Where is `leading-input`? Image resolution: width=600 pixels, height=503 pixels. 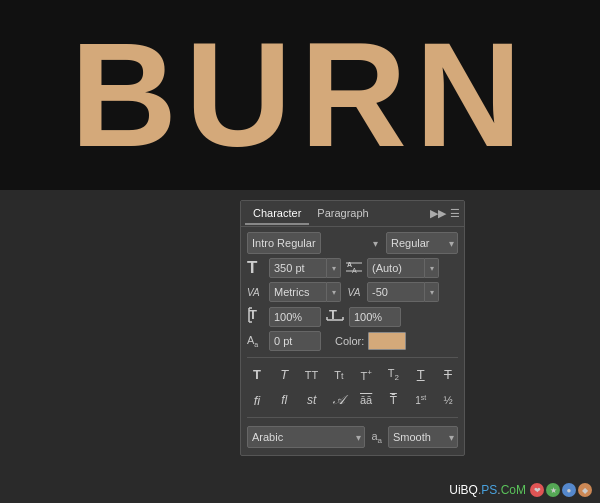 leading-input is located at coordinates (396, 268).